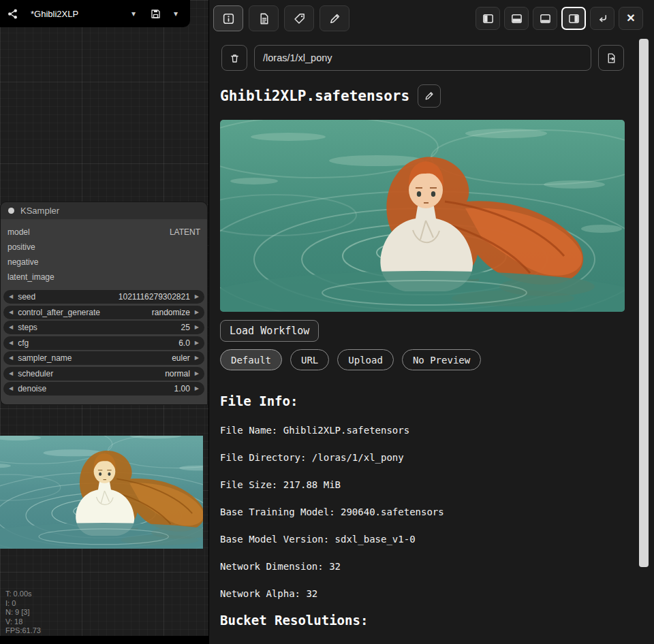 The width and height of the screenshot is (654, 644). I want to click on widget-name: sampler_name, so click(45, 358).